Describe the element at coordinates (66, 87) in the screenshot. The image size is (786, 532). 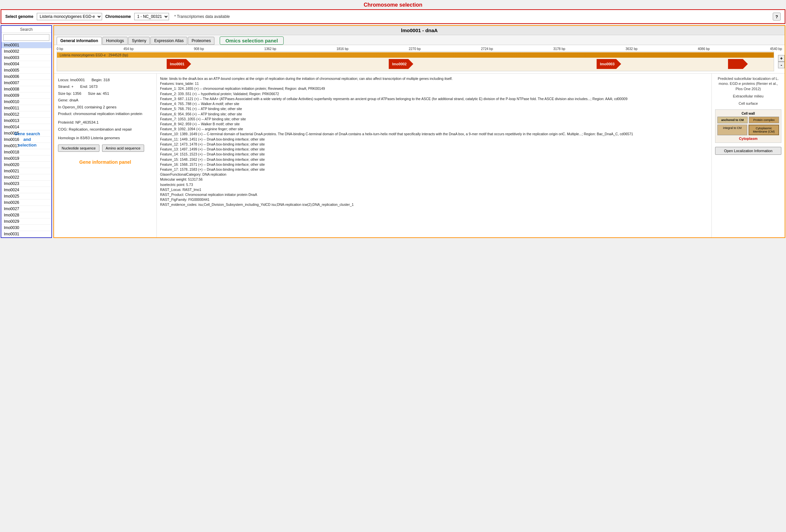
I see `strand-label: Strand: +` at that location.